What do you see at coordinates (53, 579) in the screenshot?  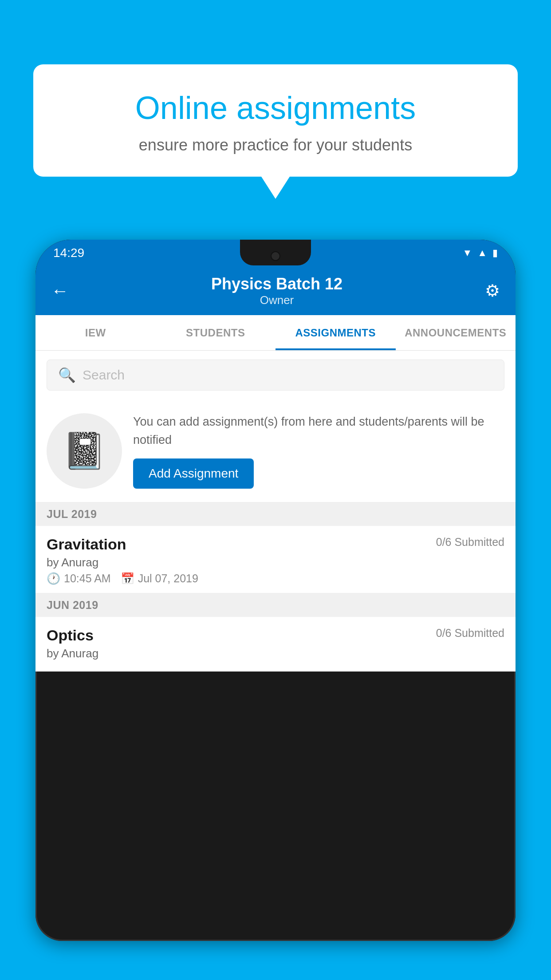 I see `clock-icon: 🕐` at bounding box center [53, 579].